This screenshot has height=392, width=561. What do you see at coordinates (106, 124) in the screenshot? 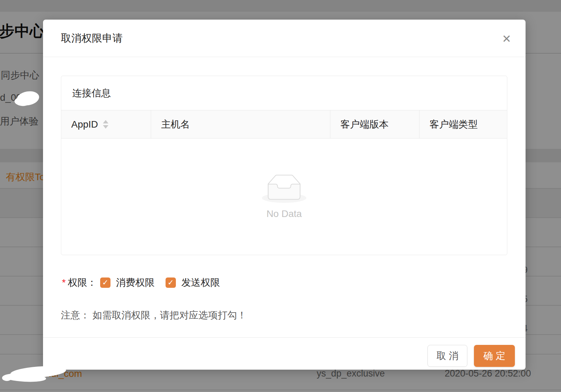
I see `column-header-appid: AppID` at bounding box center [106, 124].